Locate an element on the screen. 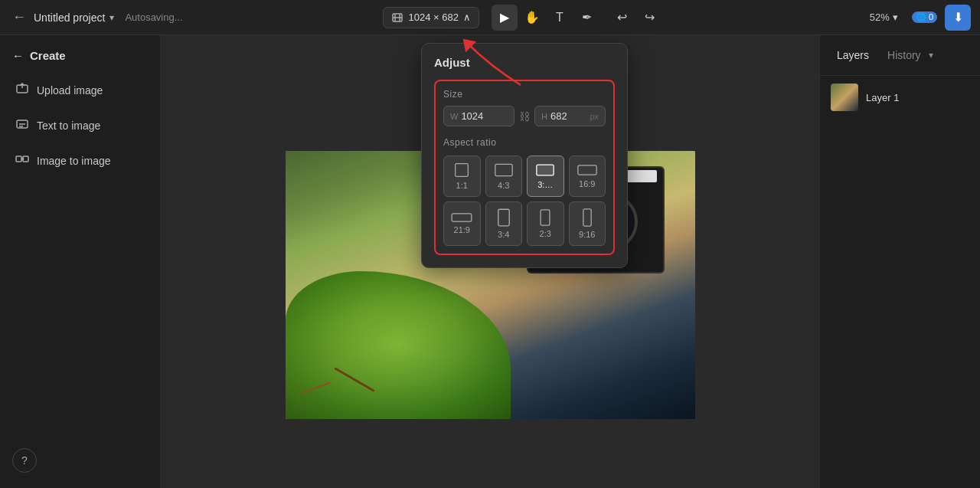 The image size is (980, 488). canvas-resize-icon is located at coordinates (397, 18).